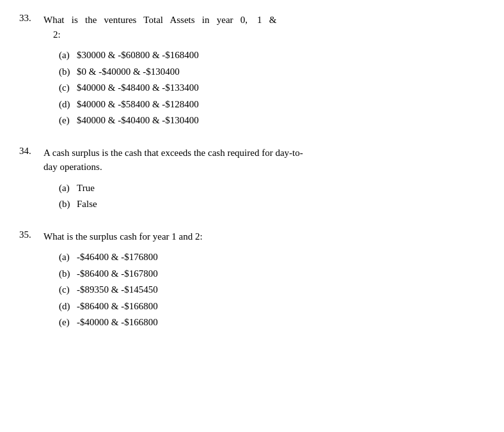  What do you see at coordinates (86, 188) in the screenshot?
I see `option-text-34a: True` at bounding box center [86, 188].